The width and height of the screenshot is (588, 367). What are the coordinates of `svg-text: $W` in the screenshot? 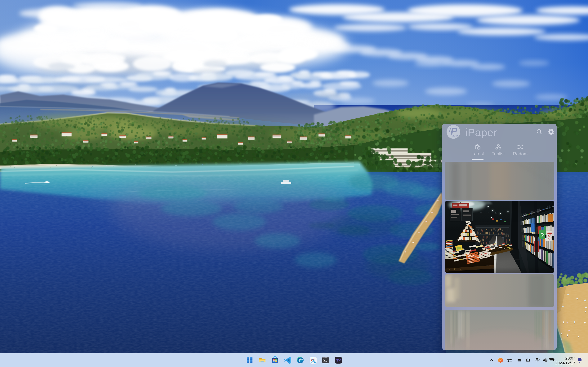 It's located at (338, 361).